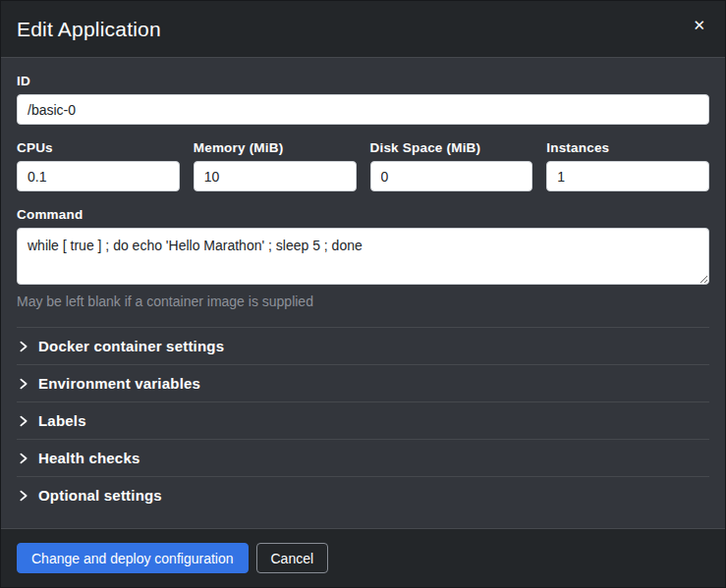 The height and width of the screenshot is (588, 726). Describe the element at coordinates (452, 166) in the screenshot. I see `disk-field-group: Disk Space (MiB)` at that location.